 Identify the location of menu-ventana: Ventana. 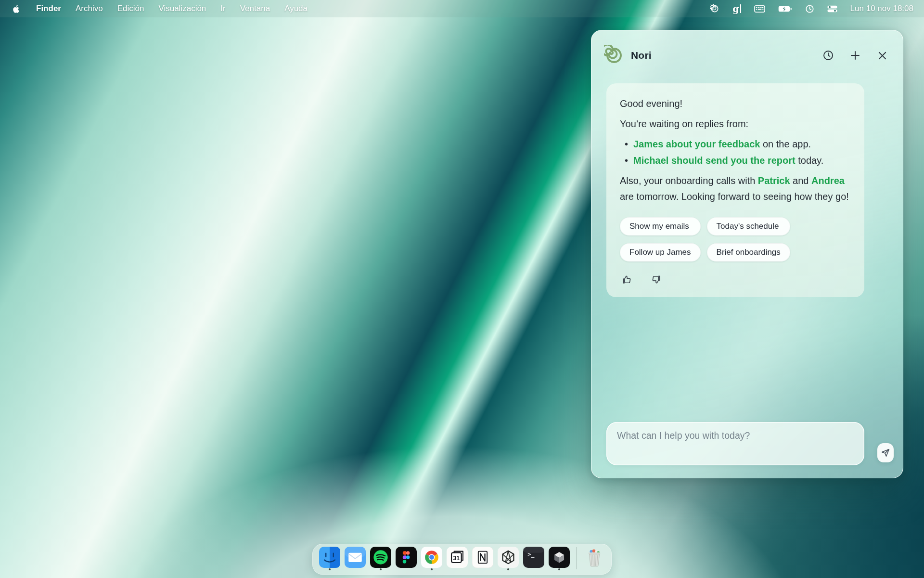
(255, 9).